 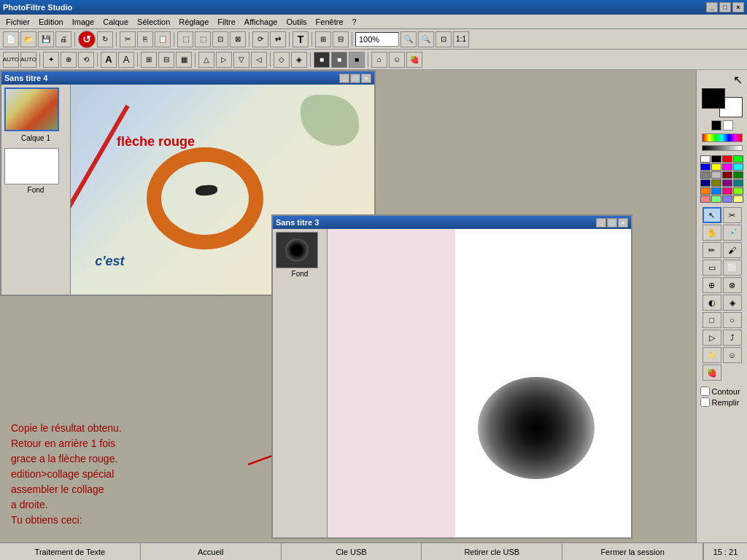 What do you see at coordinates (357, 60) in the screenshot?
I see `color-btn3: ■` at bounding box center [357, 60].